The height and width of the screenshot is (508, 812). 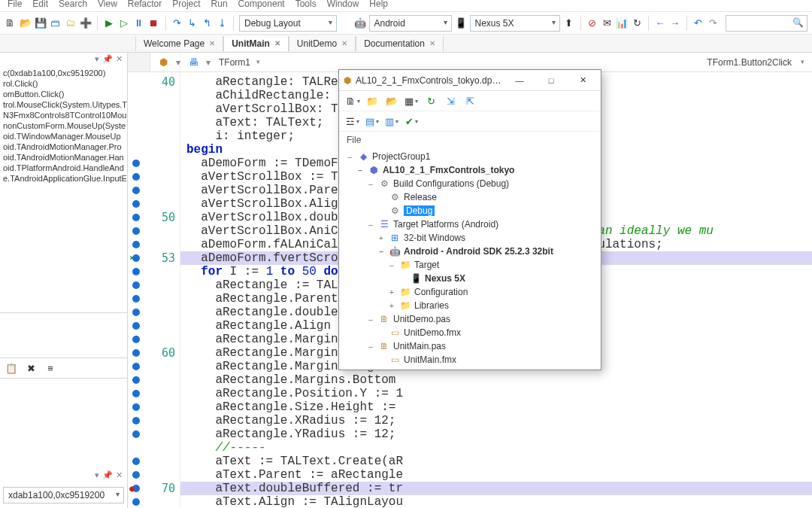 What do you see at coordinates (153, 217) in the screenshot?
I see `gutter-line: 50` at bounding box center [153, 217].